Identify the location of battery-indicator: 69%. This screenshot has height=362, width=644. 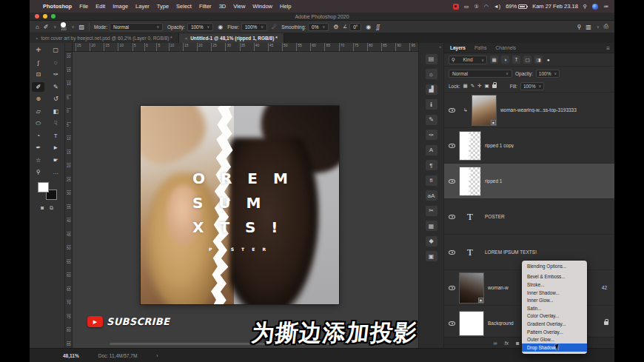
(517, 6).